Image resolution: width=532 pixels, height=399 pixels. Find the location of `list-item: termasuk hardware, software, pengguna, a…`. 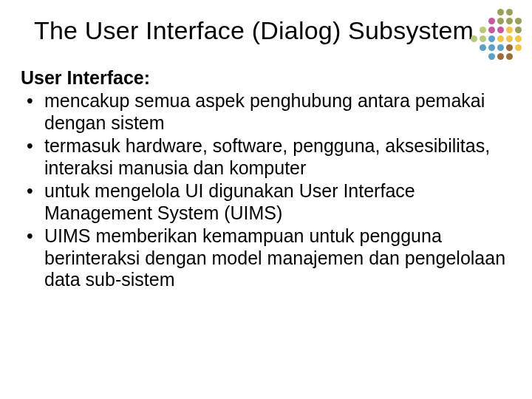

list-item: termasuk hardware, software, pengguna, a… is located at coordinates (266, 157).